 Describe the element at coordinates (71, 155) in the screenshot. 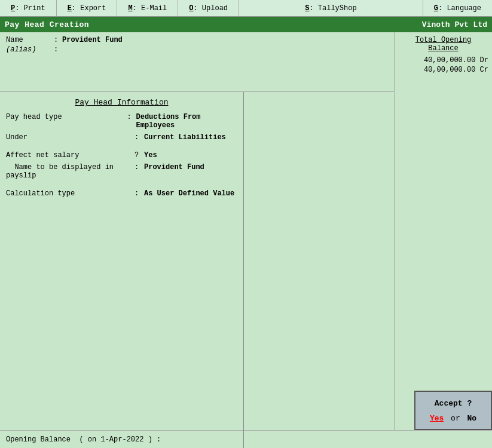

I see `affect-net-label: Affect net salary` at that location.